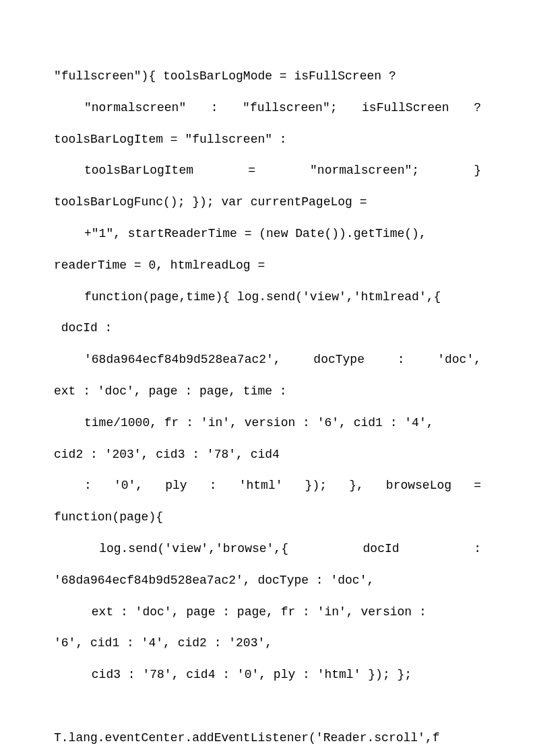 The width and height of the screenshot is (535, 756). What do you see at coordinates (268, 108) in the screenshot?
I see `code-line: "normalscreen" : "fullscreen"; isFullScr…` at bounding box center [268, 108].